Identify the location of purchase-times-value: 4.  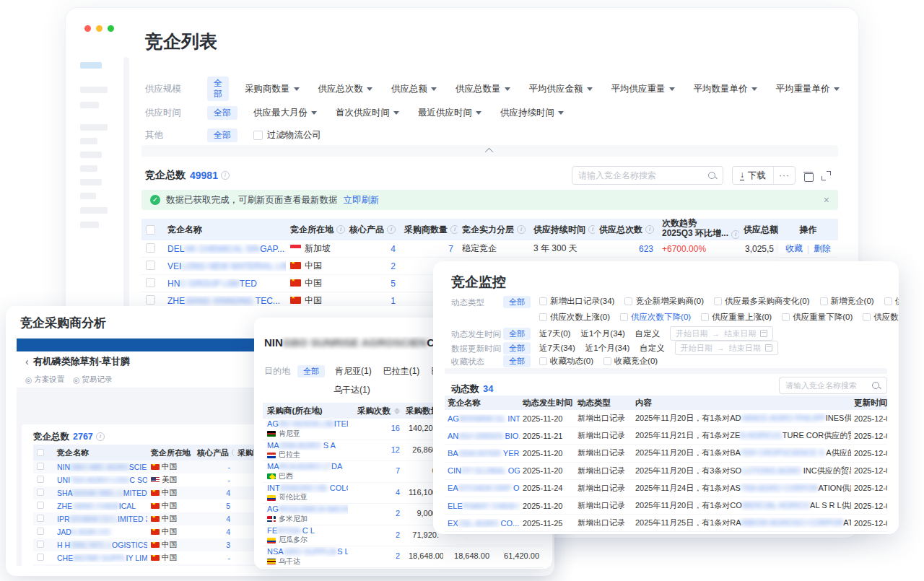
(378, 493).